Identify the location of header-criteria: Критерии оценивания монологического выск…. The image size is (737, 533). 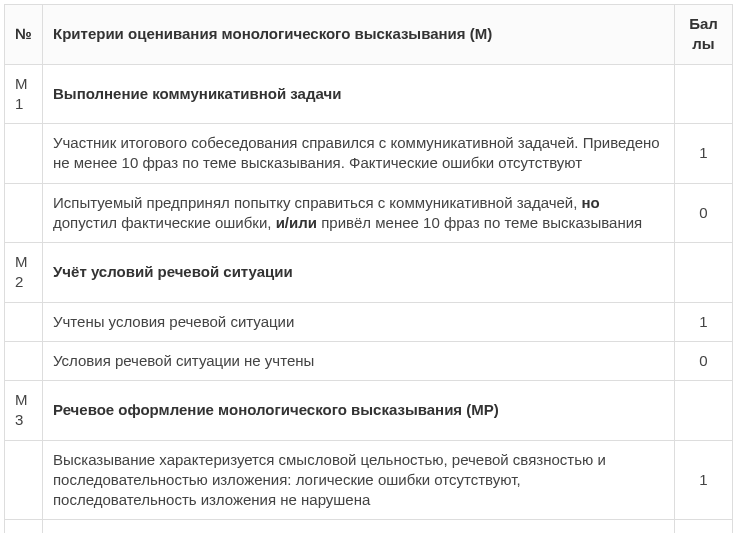
(359, 35).